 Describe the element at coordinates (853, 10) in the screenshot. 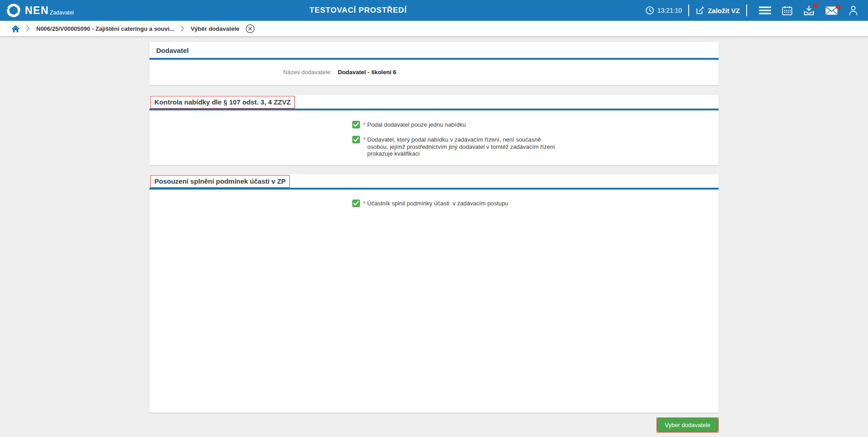

I see `user-icon` at that location.